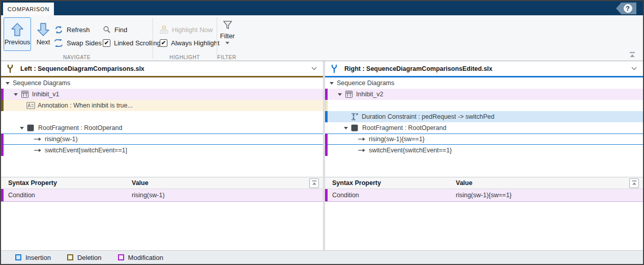 The height and width of the screenshot is (265, 644). I want to click on arrow-up-icon, so click(17, 30).